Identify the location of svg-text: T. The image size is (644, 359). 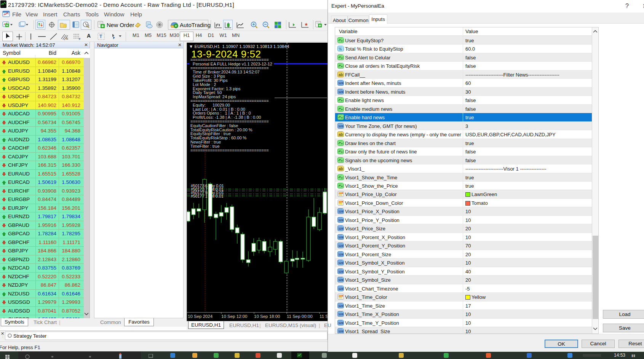
(101, 37).